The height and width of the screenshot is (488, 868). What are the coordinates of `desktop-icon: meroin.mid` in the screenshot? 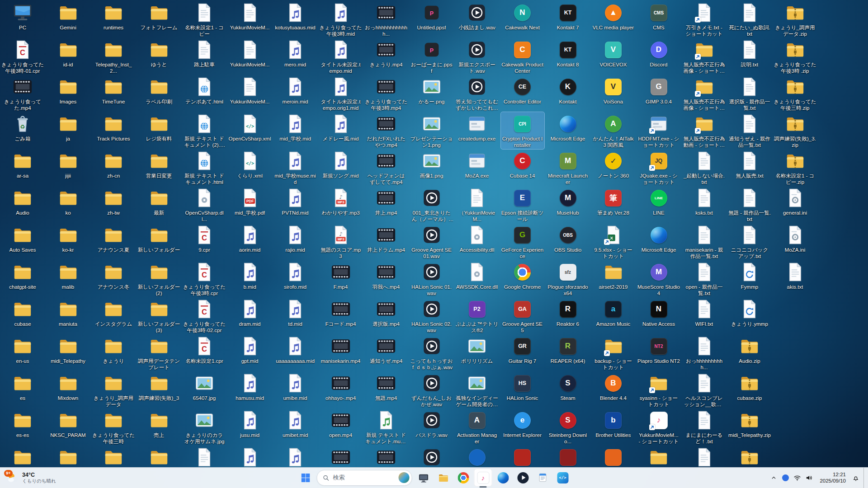 It's located at (295, 90).